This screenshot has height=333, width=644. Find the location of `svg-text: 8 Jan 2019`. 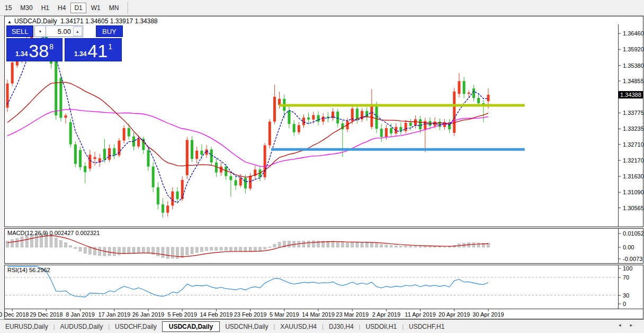

svg-text: 8 Jan 2019 is located at coordinates (80, 314).